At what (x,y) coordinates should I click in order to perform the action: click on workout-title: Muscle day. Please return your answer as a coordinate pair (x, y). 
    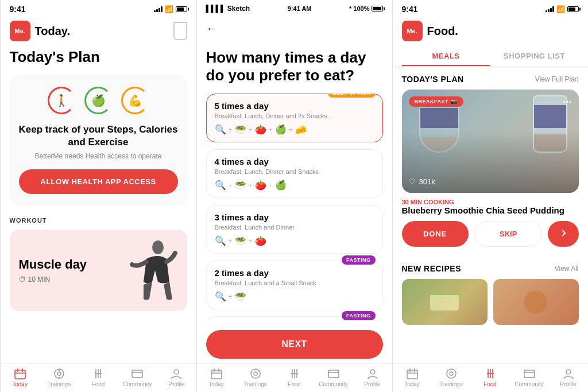
    Looking at the image, I should click on (53, 265).